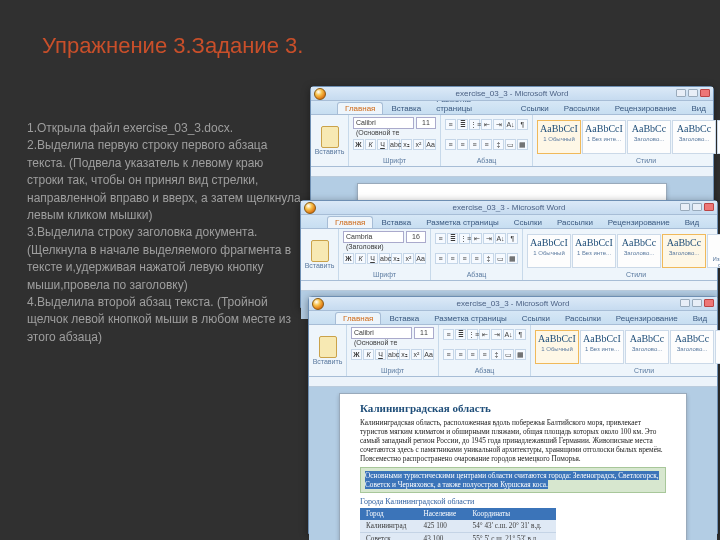  Describe the element at coordinates (583, 318) in the screenshot. I see `tab-Рассылки: Рассылки` at that location.